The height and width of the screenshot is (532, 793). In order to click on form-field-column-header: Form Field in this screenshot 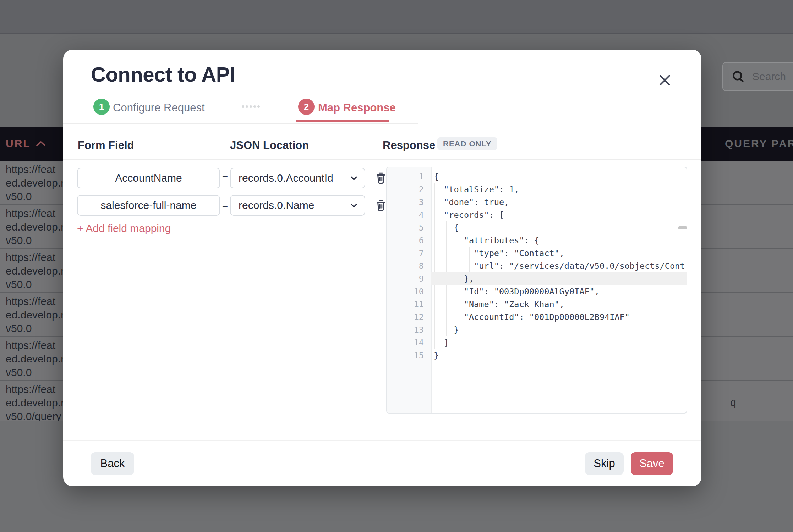, I will do `click(106, 145)`.